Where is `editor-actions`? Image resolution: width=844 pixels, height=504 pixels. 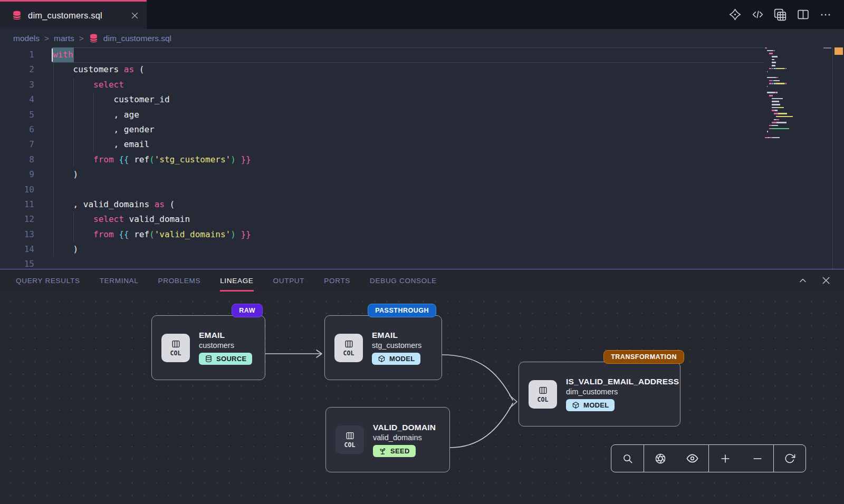
editor-actions is located at coordinates (785, 15).